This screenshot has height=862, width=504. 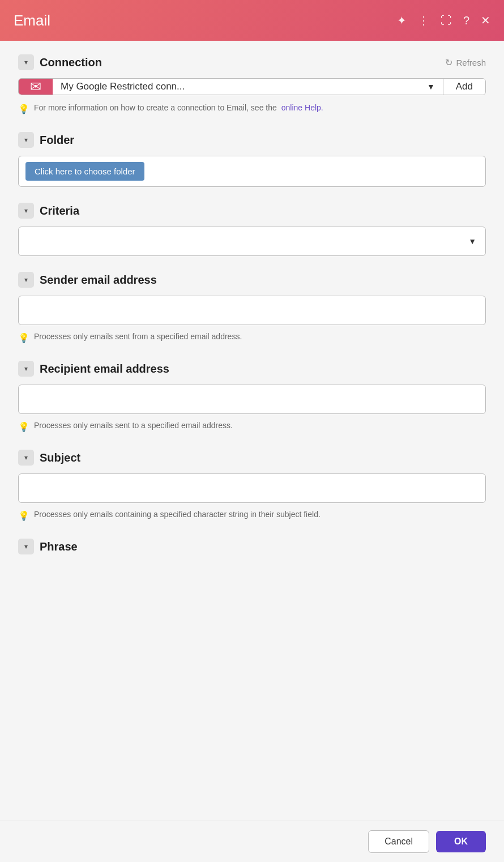 I want to click on connection-help-text: 💡 For more information on how to create …, so click(x=252, y=109).